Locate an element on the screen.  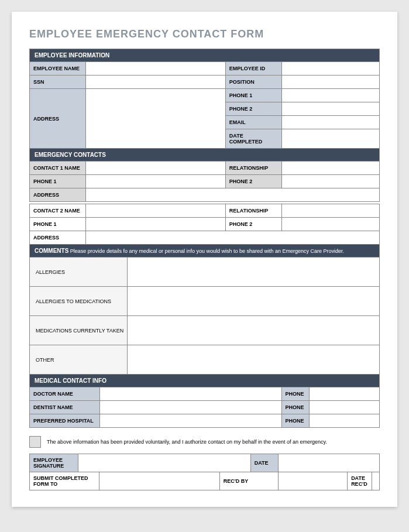
contact1-phone1-input is located at coordinates (156, 181).